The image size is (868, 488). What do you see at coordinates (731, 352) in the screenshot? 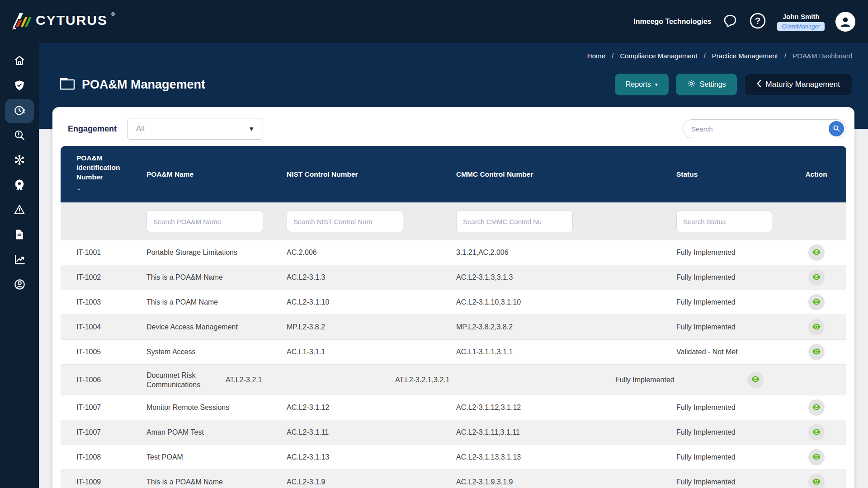
I see `cell-status: Validated - Not Met` at bounding box center [731, 352].